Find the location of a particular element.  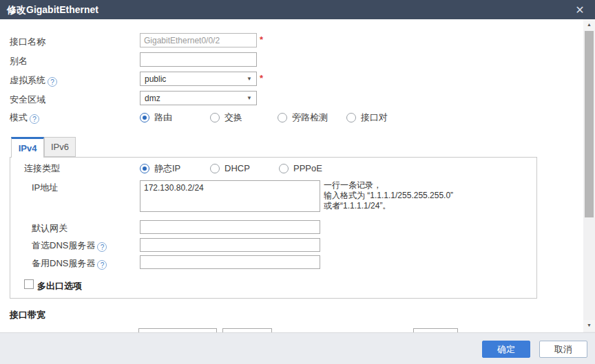

alias-input is located at coordinates (198, 59).